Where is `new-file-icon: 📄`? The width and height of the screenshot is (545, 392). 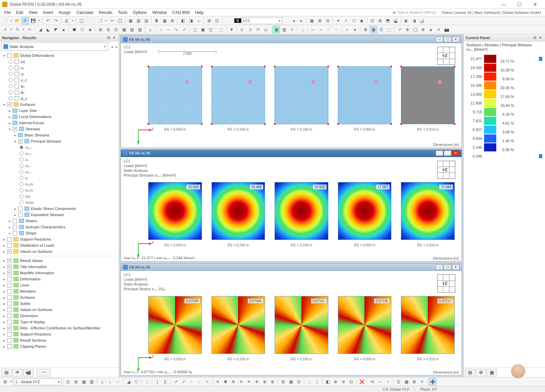
new-file-icon: 📄 is located at coordinates (5, 21).